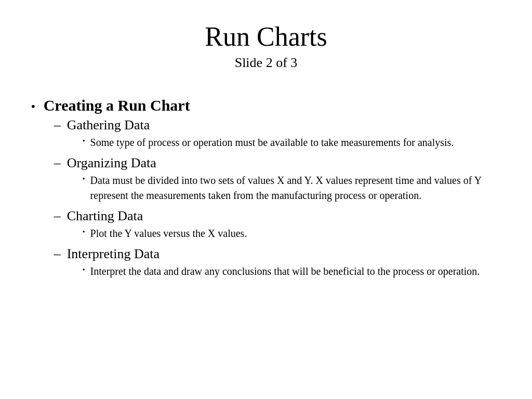 The height and width of the screenshot is (399, 532). Describe the element at coordinates (284, 234) in the screenshot. I see `charting-item-1: • Plot the Y values versus the X values.` at that location.